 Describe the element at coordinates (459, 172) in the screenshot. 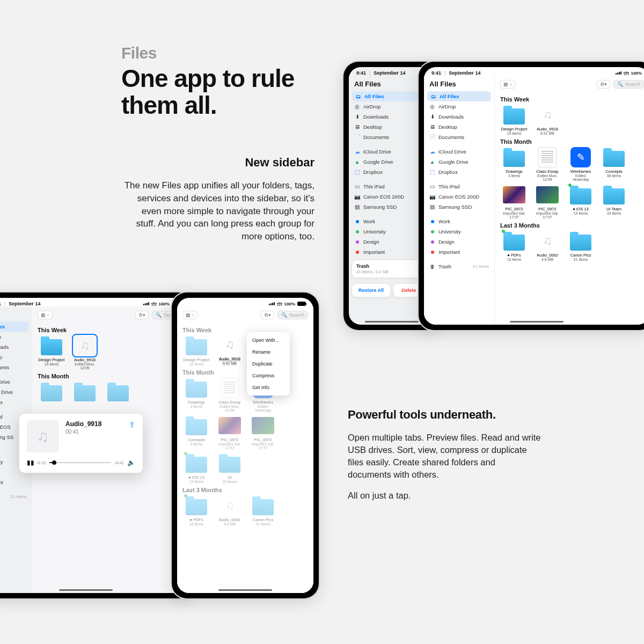

I see `sidebar-item: ⬚Dropbox` at that location.